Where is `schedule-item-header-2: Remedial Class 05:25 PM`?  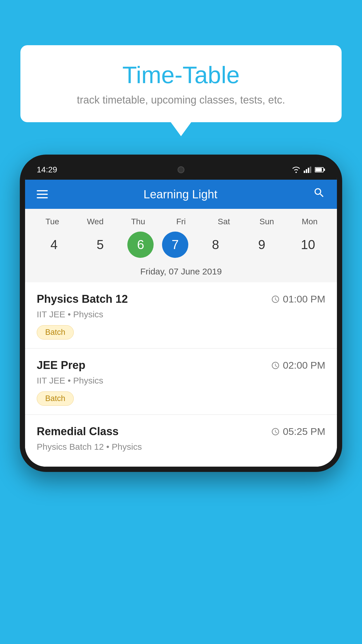
schedule-item-header-2: Remedial Class 05:25 PM is located at coordinates (181, 432).